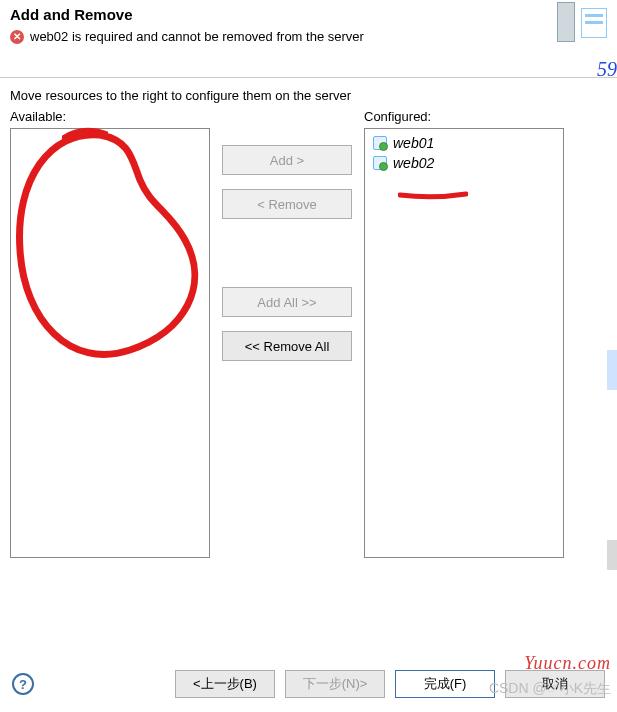  What do you see at coordinates (110, 116) in the screenshot?
I see `available-label: Available:` at bounding box center [110, 116].